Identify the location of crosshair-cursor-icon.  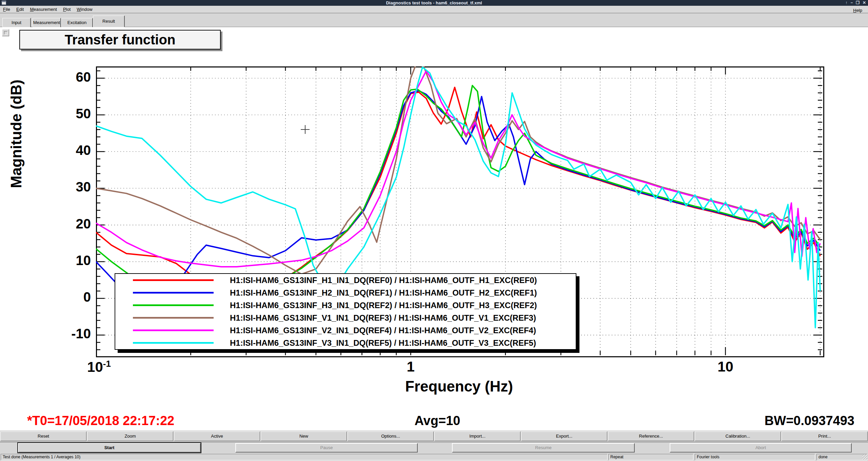
(305, 129).